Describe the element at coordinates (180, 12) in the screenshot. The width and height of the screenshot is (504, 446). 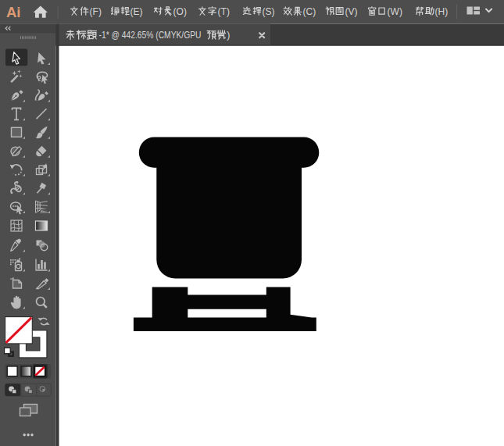
I see `svg-text: (O)` at that location.